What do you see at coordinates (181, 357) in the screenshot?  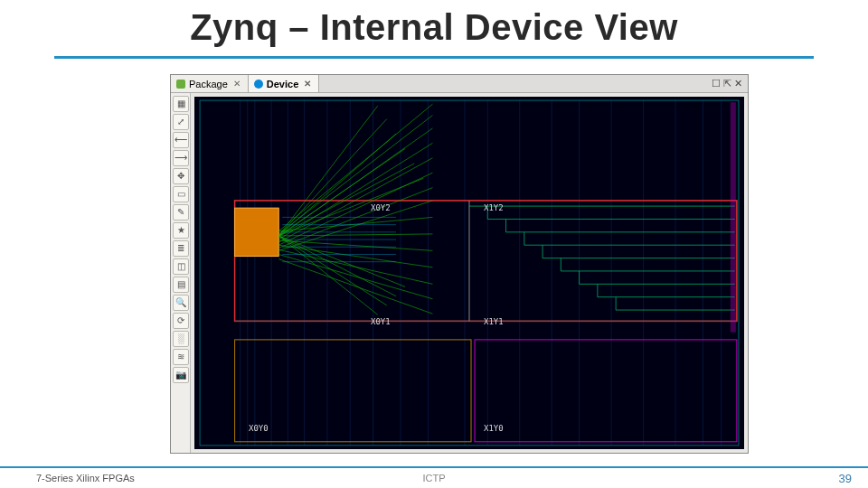 I see `tool-layers: ≋` at bounding box center [181, 357].